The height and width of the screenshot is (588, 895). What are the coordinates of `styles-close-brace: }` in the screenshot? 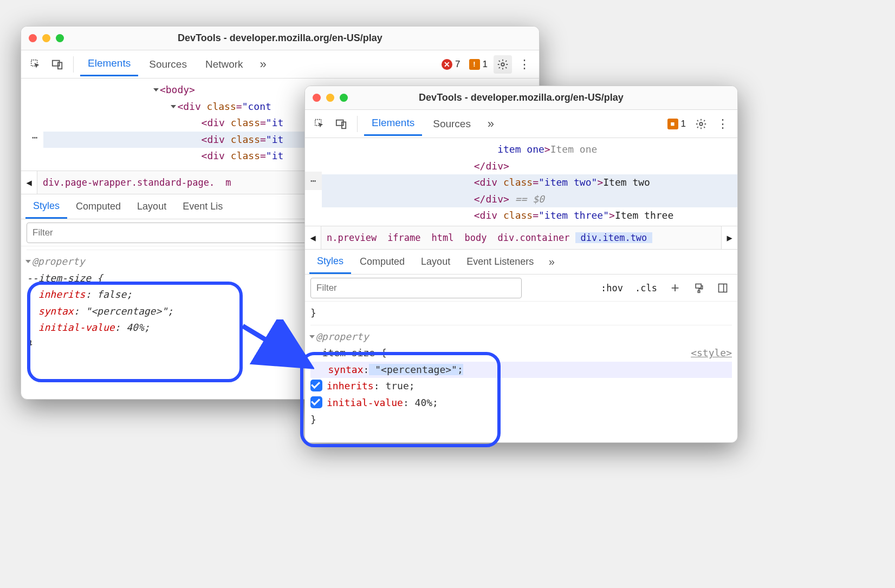 It's located at (521, 313).